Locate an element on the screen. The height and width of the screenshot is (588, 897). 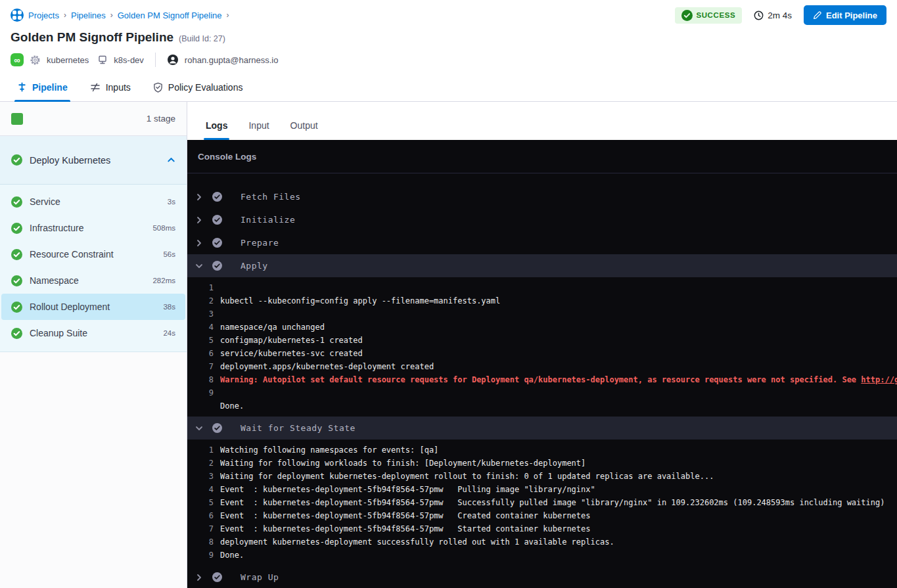
status-badge: SUCCESS is located at coordinates (708, 16).